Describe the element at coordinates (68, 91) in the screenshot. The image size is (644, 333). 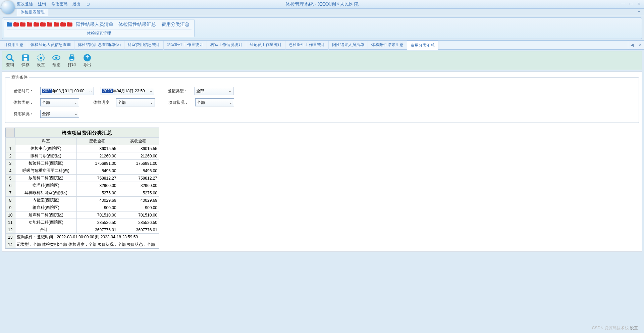
I see `date-from-rest: 年08月01日 00:00` at that location.